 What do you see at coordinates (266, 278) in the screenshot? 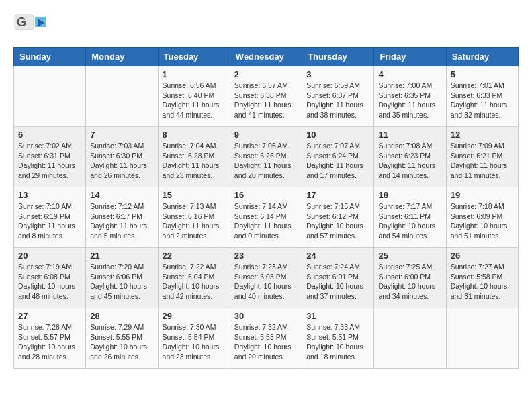
I see `calendar-cell: 23Sunrise: 7:23 AMSunset: 6:03 PMDayligh…` at bounding box center [266, 278].